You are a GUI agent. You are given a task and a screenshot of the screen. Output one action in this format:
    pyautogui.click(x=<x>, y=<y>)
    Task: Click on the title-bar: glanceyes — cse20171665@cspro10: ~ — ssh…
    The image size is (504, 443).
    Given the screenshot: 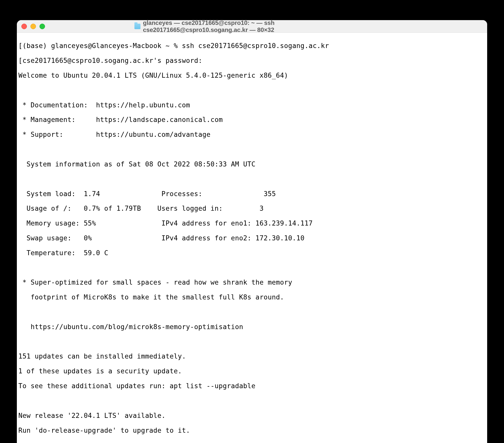 What is the action you would take?
    pyautogui.click(x=252, y=26)
    